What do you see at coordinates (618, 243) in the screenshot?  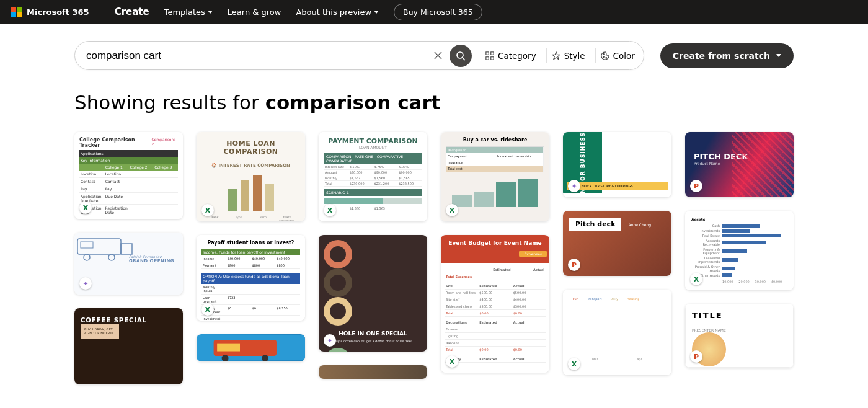 I see `template-card-pitch-deck-vinyl: Pitch deck Anne Cheng P` at bounding box center [618, 243].